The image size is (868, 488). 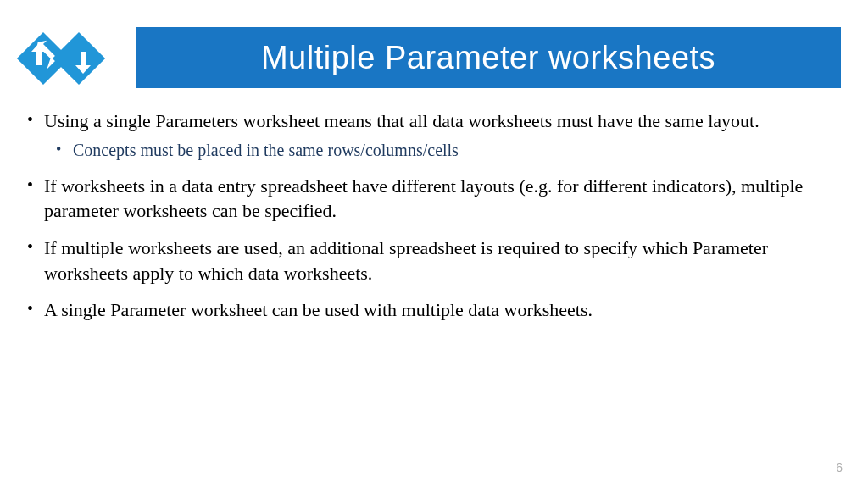 What do you see at coordinates (319, 310) in the screenshot?
I see `bullet-text: A single Parameter worksheet can be used…` at bounding box center [319, 310].